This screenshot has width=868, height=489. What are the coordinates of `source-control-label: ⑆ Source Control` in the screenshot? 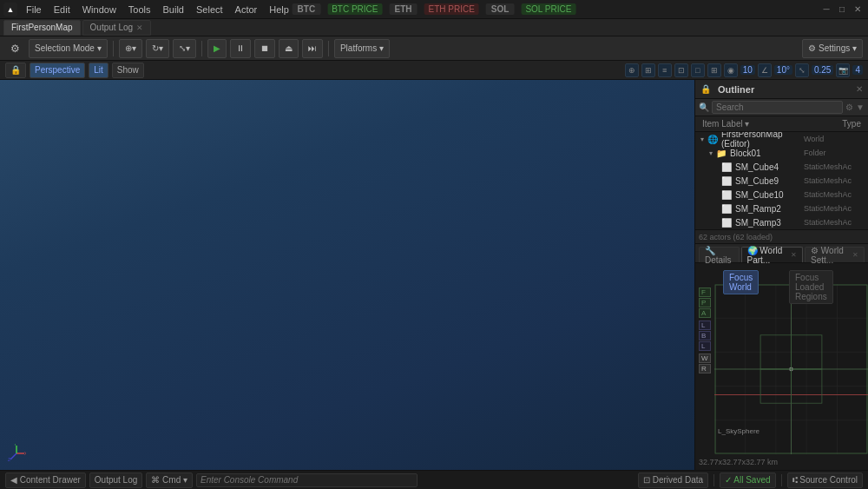 It's located at (825, 479).